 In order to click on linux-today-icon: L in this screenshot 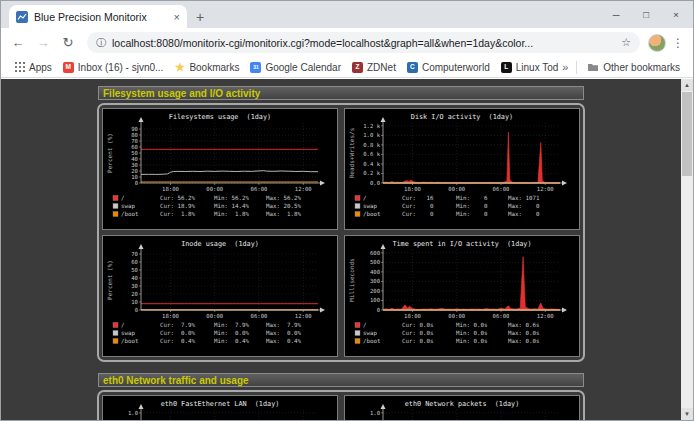, I will do `click(506, 68)`.